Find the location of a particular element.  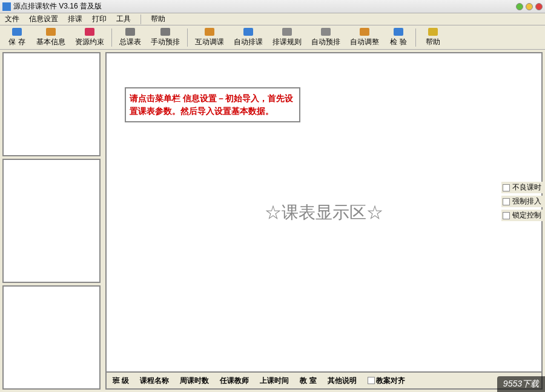

auto-icon is located at coordinates (248, 32).